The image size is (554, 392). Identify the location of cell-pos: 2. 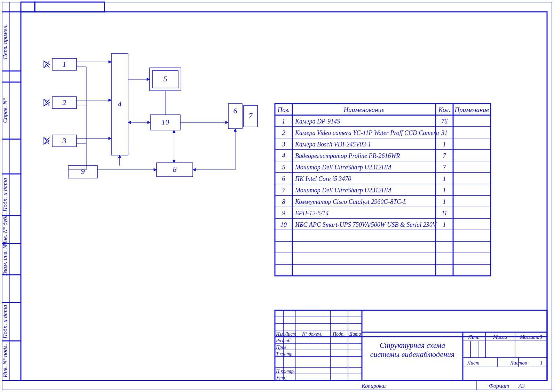
(284, 133).